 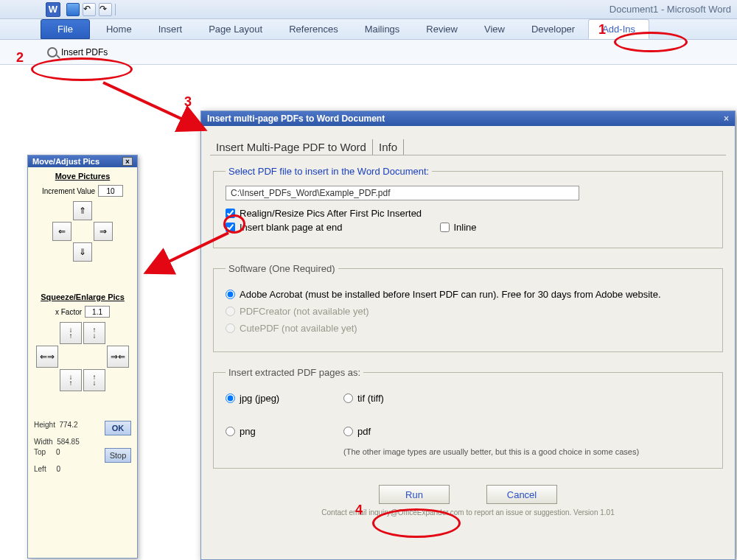 I want to click on move-panel-title: Move/Adjust Pics, so click(x=66, y=161).